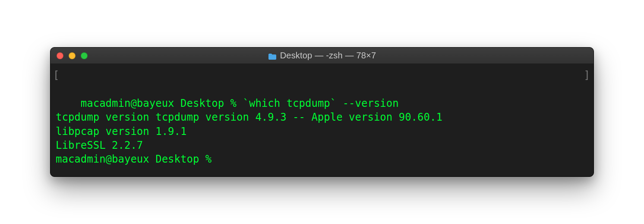 This screenshot has width=644, height=224. I want to click on output-line-3: LibreSSL 2.2.7, so click(99, 145).